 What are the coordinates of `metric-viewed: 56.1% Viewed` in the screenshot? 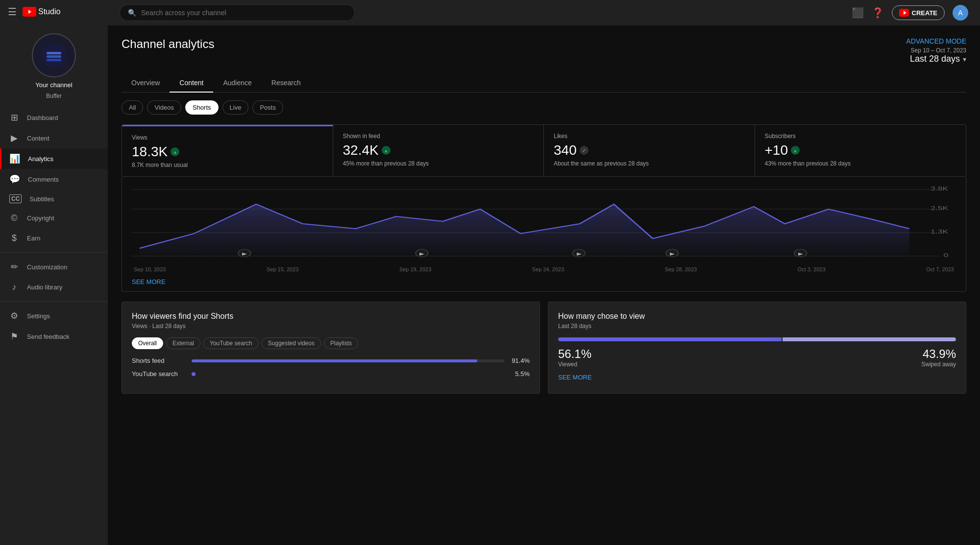 It's located at (575, 357).